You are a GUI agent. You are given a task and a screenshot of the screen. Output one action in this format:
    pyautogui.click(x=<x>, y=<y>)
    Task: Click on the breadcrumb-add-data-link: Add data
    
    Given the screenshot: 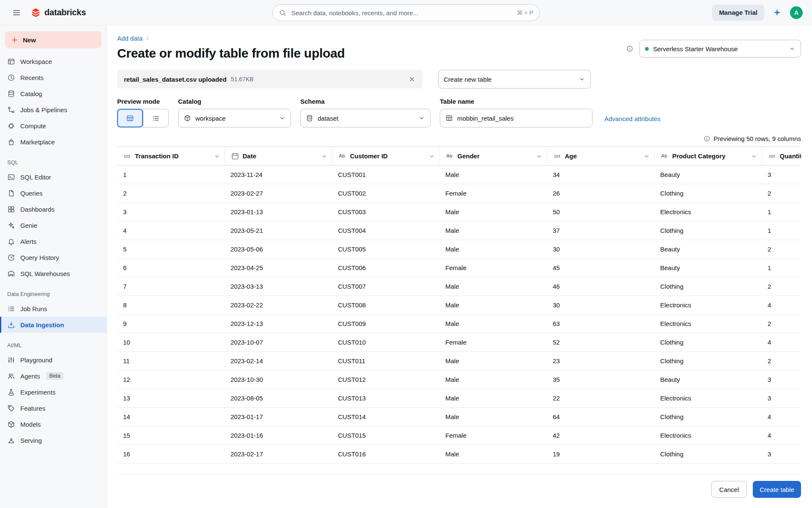 What is the action you would take?
    pyautogui.click(x=130, y=38)
    